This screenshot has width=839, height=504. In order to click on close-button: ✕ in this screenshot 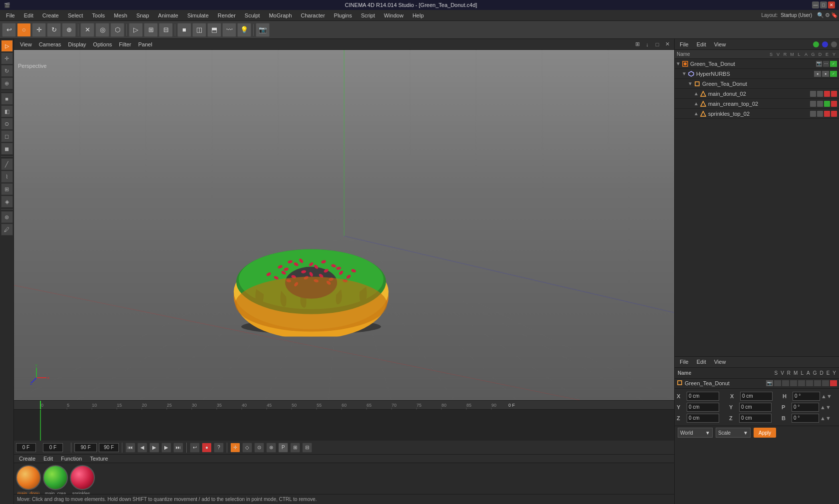, I will do `click(832, 5)`.